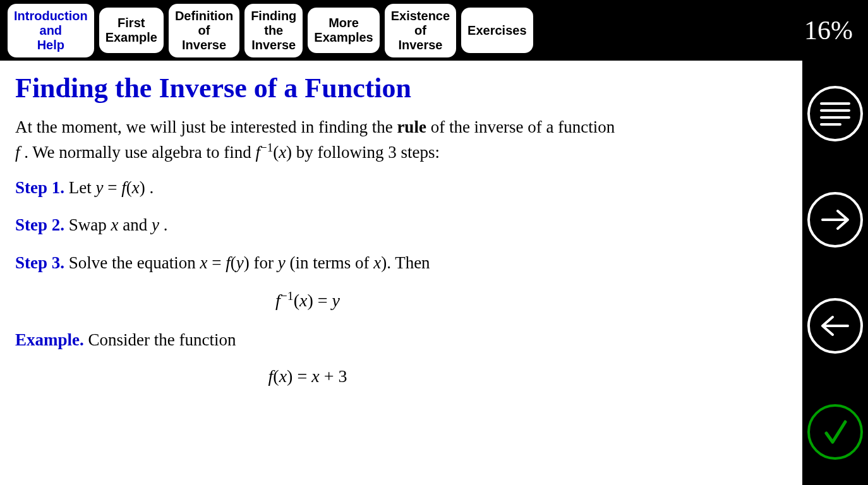  Describe the element at coordinates (344, 30) in the screenshot. I see `tab-more-examples: More Examples` at that location.